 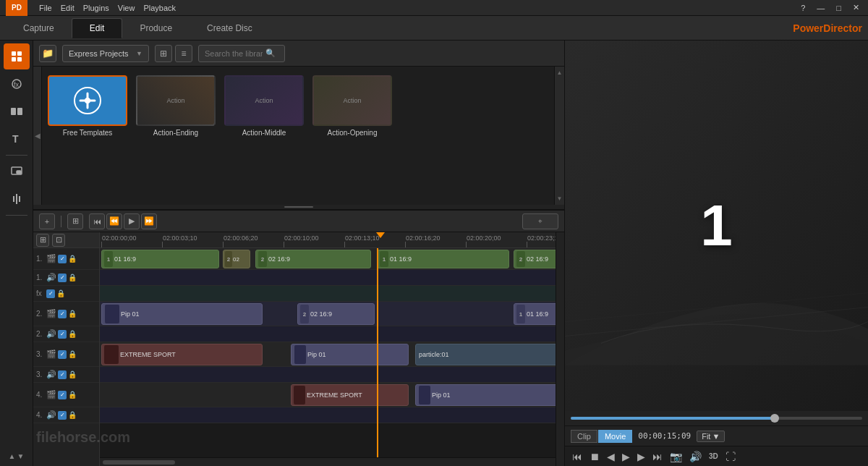 What do you see at coordinates (62, 334) in the screenshot?
I see `track-2a-checkbox: ✓` at bounding box center [62, 334].